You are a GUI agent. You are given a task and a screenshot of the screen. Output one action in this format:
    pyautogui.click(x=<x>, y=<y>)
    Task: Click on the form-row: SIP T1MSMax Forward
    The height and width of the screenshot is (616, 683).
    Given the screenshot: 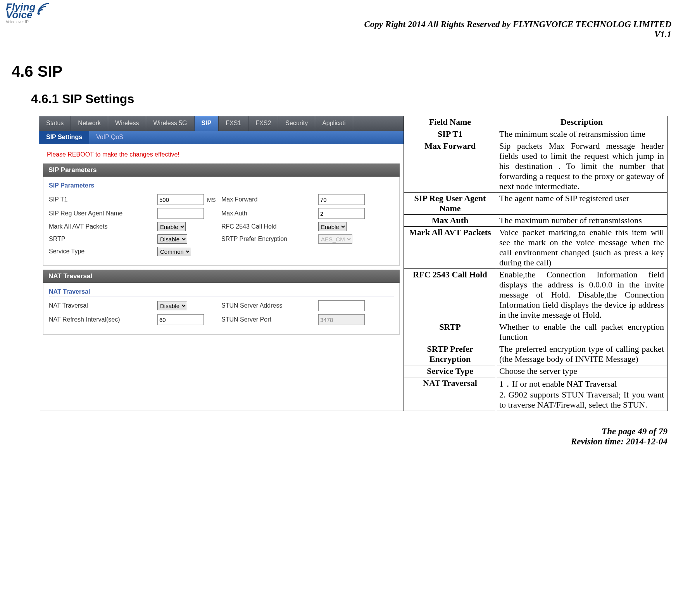 What is the action you would take?
    pyautogui.click(x=221, y=200)
    